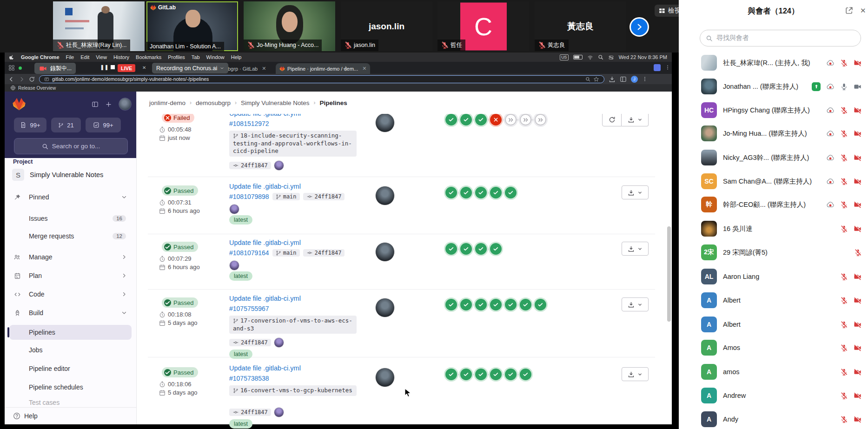 The image size is (868, 429). Describe the element at coordinates (71, 294) in the screenshot. I see `sidebar-item-code: Code` at that location.